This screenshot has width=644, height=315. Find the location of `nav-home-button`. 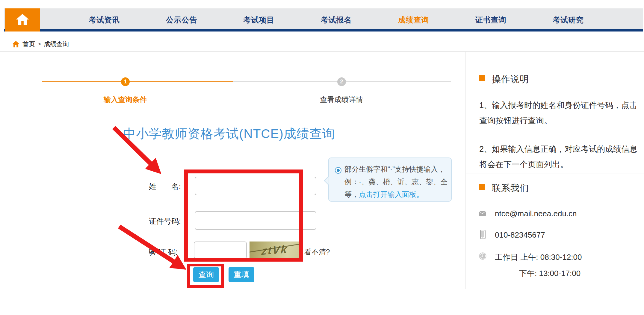

nav-home-button is located at coordinates (22, 20).